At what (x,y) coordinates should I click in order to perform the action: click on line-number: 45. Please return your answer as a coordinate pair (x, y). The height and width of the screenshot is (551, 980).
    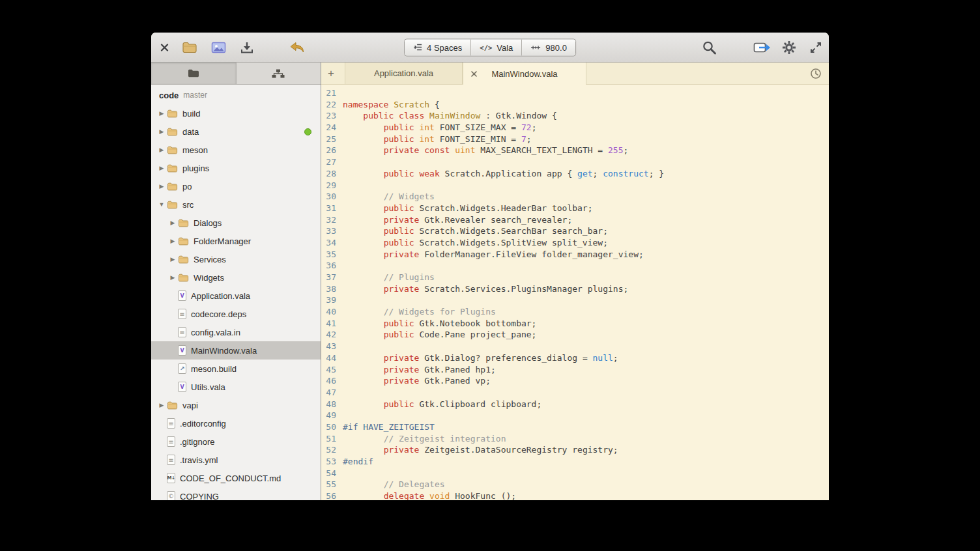
    Looking at the image, I should click on (331, 370).